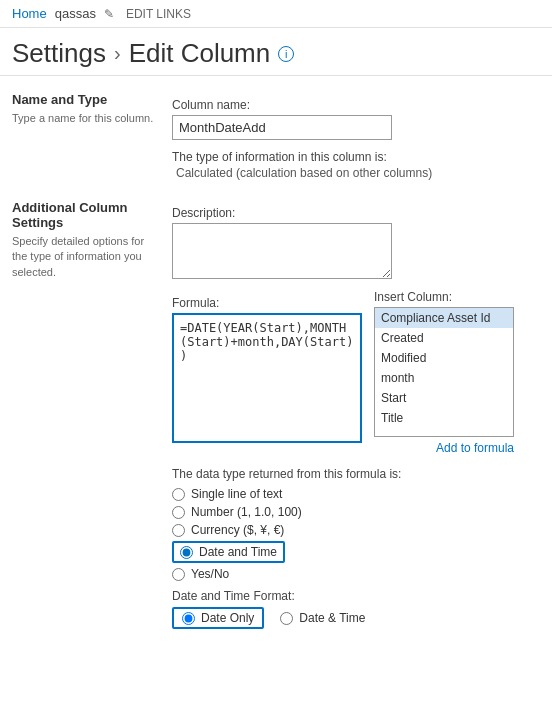 The image size is (552, 712). What do you see at coordinates (356, 596) in the screenshot?
I see `date-format-label: Date and Time Format:` at bounding box center [356, 596].